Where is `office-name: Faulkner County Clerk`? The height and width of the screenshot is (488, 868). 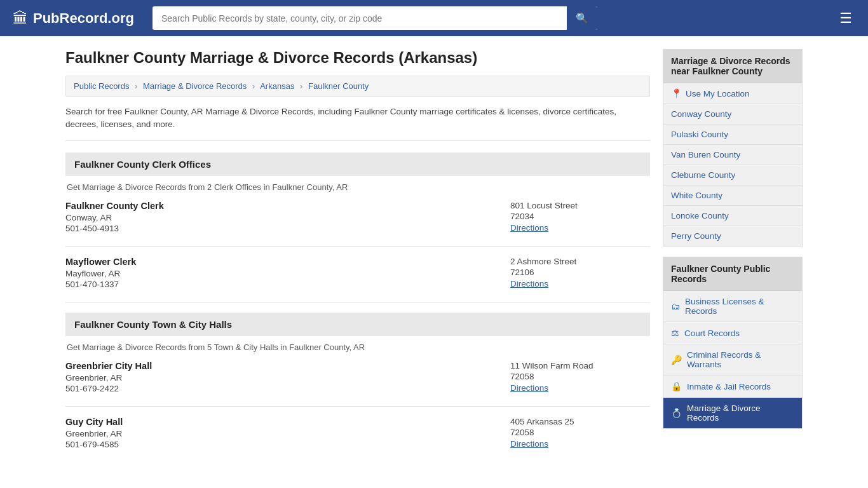 office-name: Faulkner County Clerk is located at coordinates (288, 206).